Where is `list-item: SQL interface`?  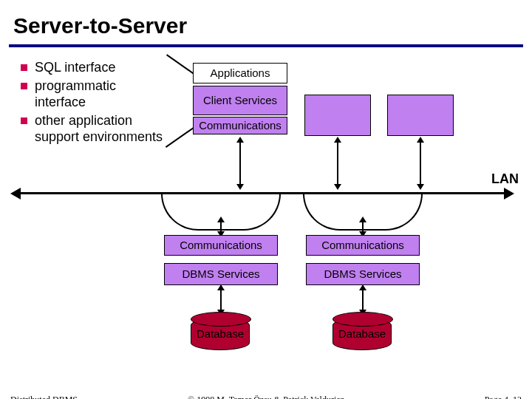
list-item: SQL interface is located at coordinates (95, 68).